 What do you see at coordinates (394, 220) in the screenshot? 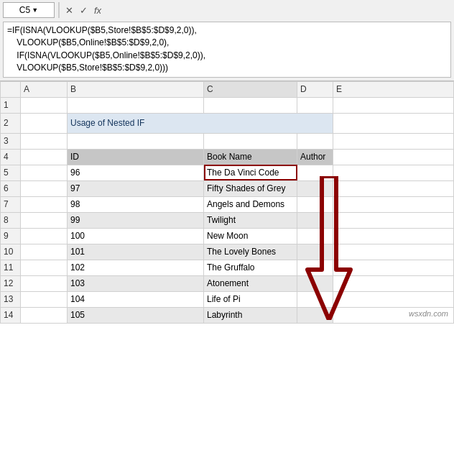
I see `cell-e8` at bounding box center [394, 220].